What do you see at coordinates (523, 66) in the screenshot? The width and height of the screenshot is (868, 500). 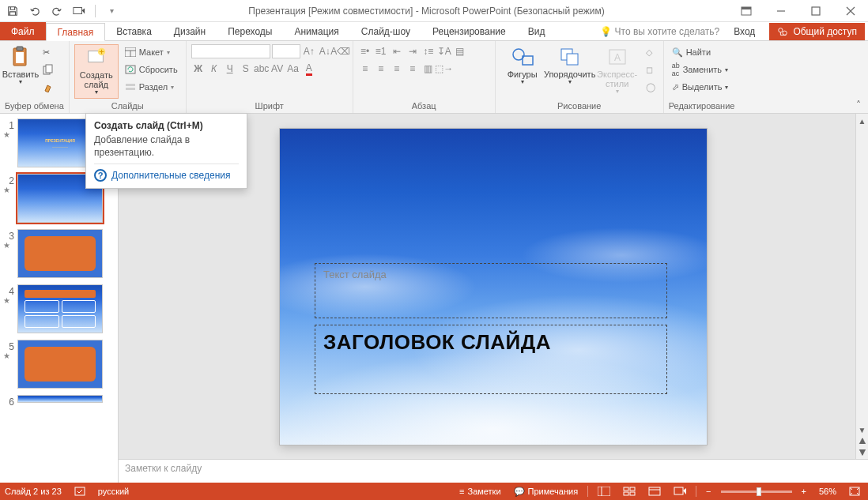 I see `shapes-button: Фигуры▾` at bounding box center [523, 66].